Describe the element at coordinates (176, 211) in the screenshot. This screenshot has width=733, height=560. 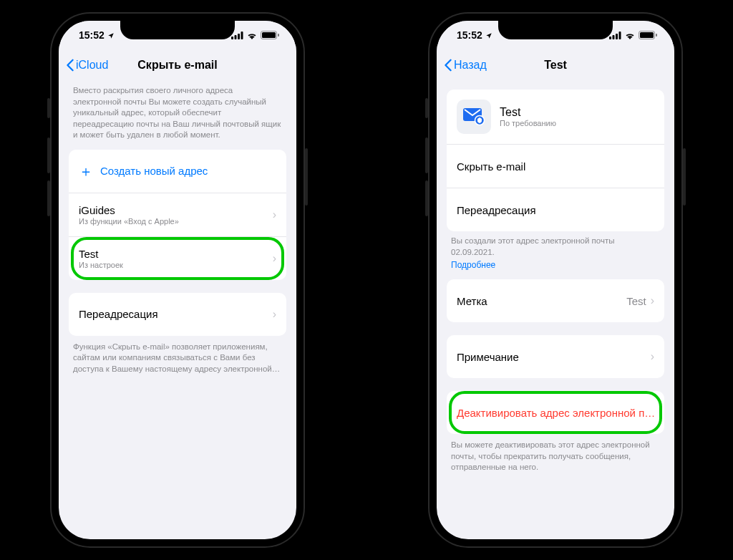
I see `address-title: iGuides` at that location.